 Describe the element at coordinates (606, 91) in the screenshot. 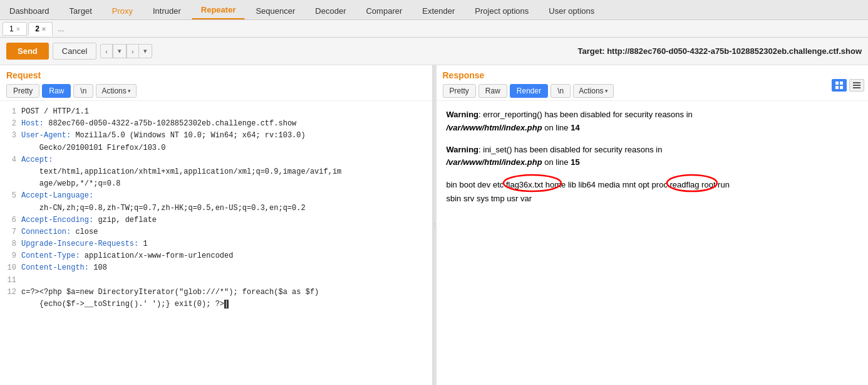

I see `response-actions-arrow: ▾` at that location.